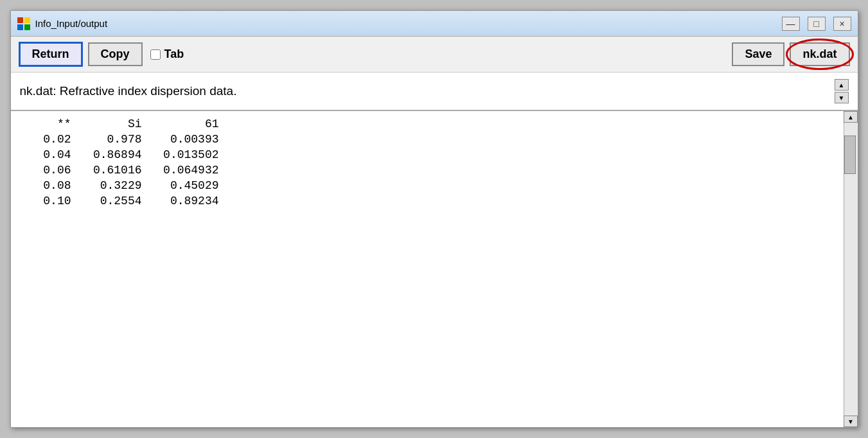 The image size is (868, 438). Describe the element at coordinates (181, 139) in the screenshot. I see `row1-col3: 0.00393` at that location.